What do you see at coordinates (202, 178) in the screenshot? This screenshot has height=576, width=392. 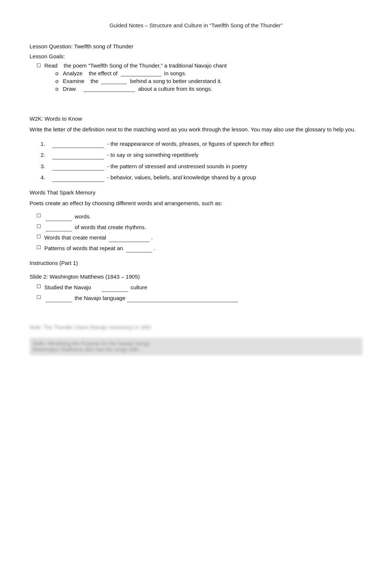 I see `list-item-4: 4. - behavior, values, beliefs, and know…` at bounding box center [202, 178].